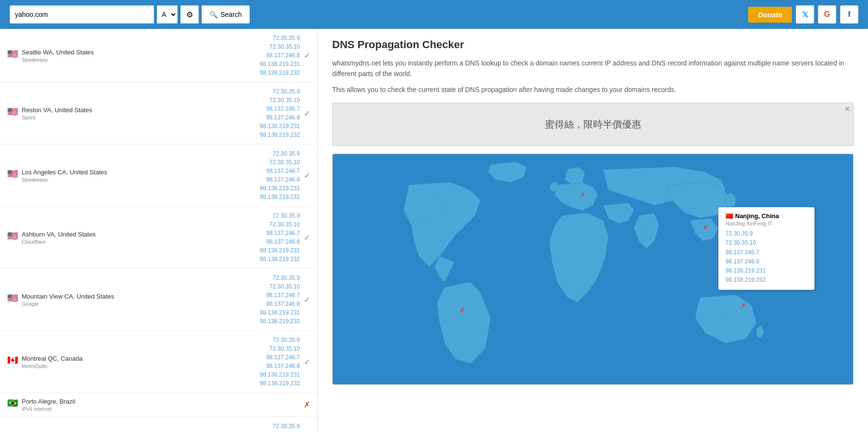  I want to click on ad-close-icon: ✕, so click(847, 109).